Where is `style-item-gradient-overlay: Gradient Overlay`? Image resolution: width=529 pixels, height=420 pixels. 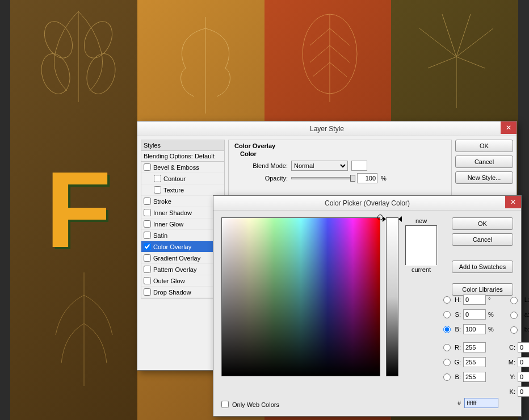
style-item-gradient-overlay: Gradient Overlay is located at coordinates (183, 258).